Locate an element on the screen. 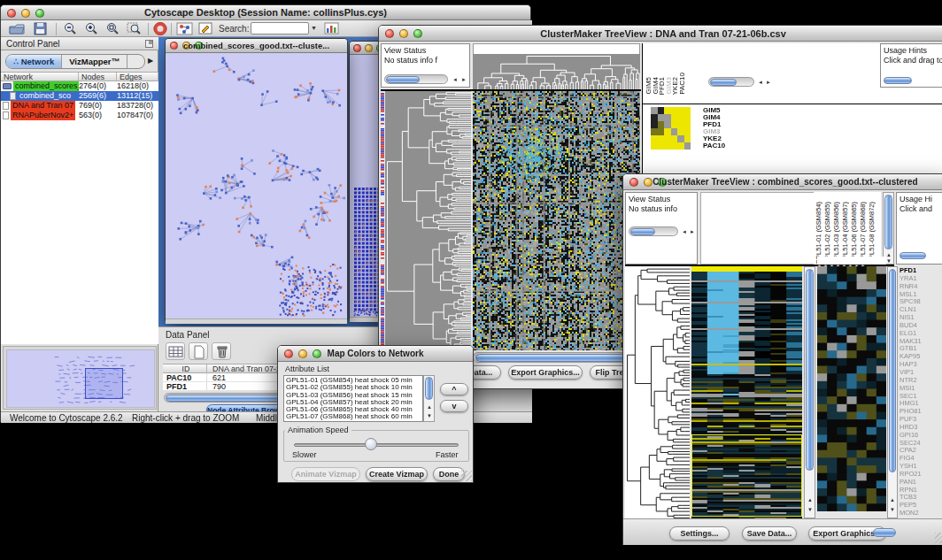  search-input is located at coordinates (280, 28).